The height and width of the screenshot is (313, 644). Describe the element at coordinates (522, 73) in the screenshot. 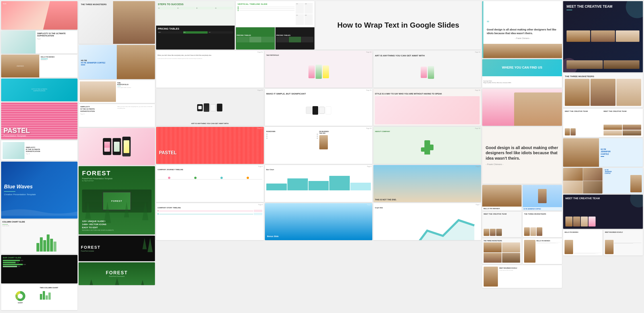

I see `slide-where-find-us: WHERE YOU CAN FIND US Inspirisign Studio…` at that location.